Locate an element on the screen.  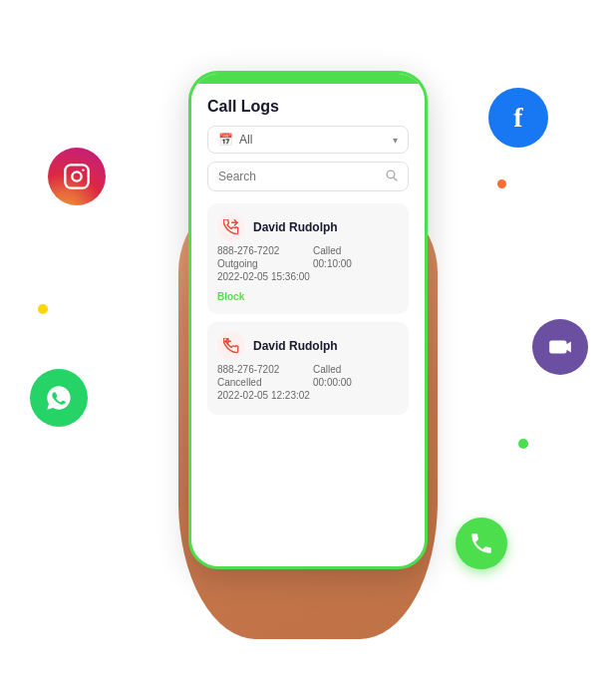
call-fab-button is located at coordinates (481, 543).